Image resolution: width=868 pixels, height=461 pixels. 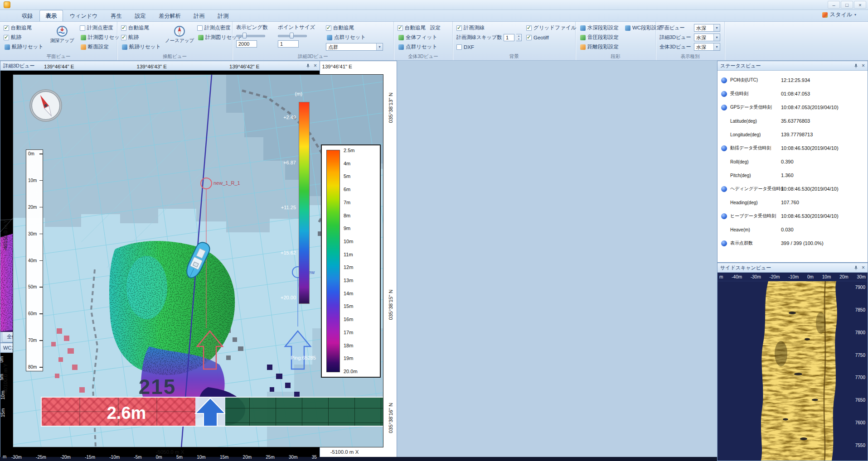 I want to click on depth-ruler: 0m10m20m30m40m50m60m70m80m, so click(x=34, y=260).